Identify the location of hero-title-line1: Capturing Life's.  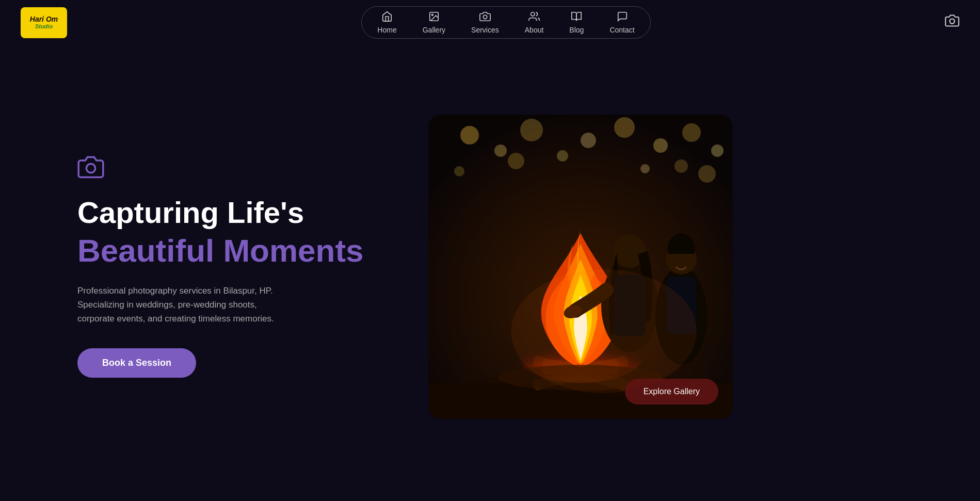
(232, 213).